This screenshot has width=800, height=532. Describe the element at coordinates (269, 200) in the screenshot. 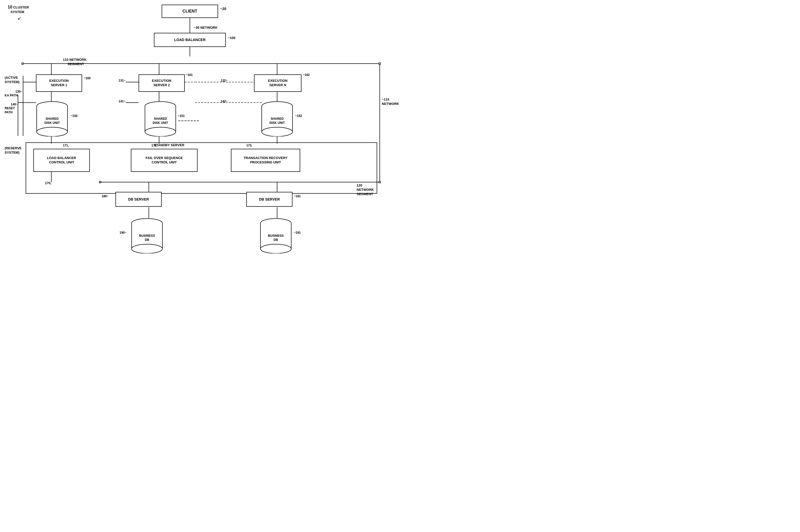

I see `db-server-2-box: DB SERVER` at that location.